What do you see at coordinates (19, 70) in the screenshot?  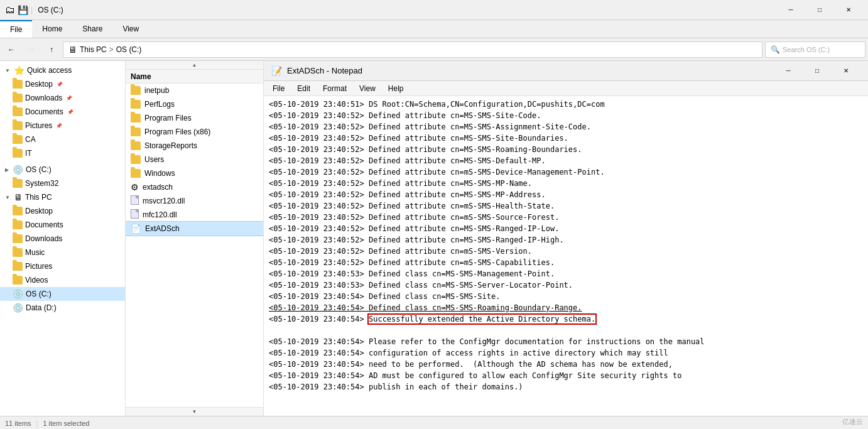 I see `quick-access-icon: ⭐` at bounding box center [19, 70].